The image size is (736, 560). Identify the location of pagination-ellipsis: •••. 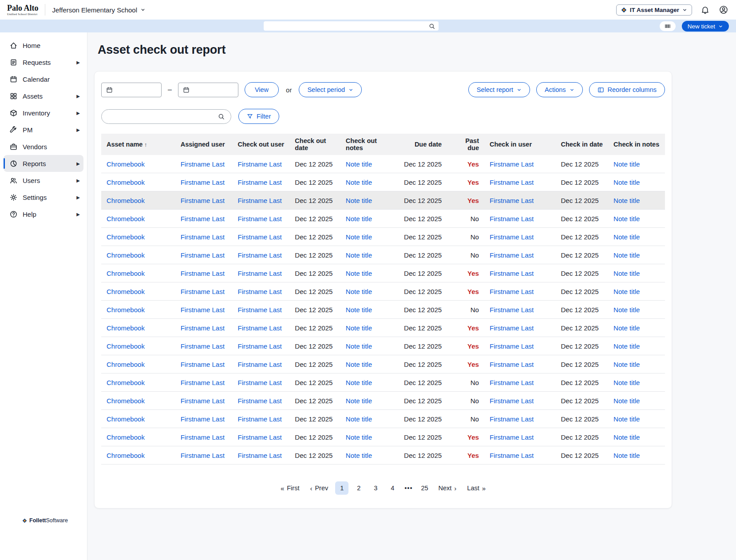
(408, 488).